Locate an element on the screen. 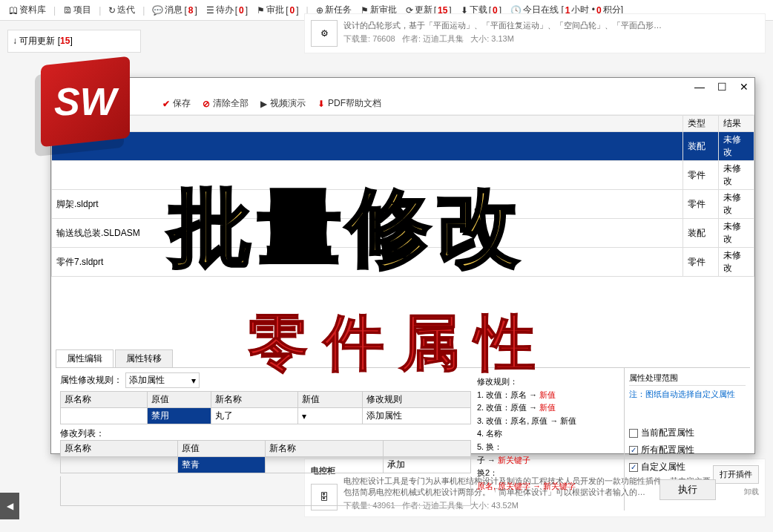 Image resolution: width=773 pixels, height=532 pixels. pdf-help-button: ⬇PDF帮助文档 is located at coordinates (349, 104).